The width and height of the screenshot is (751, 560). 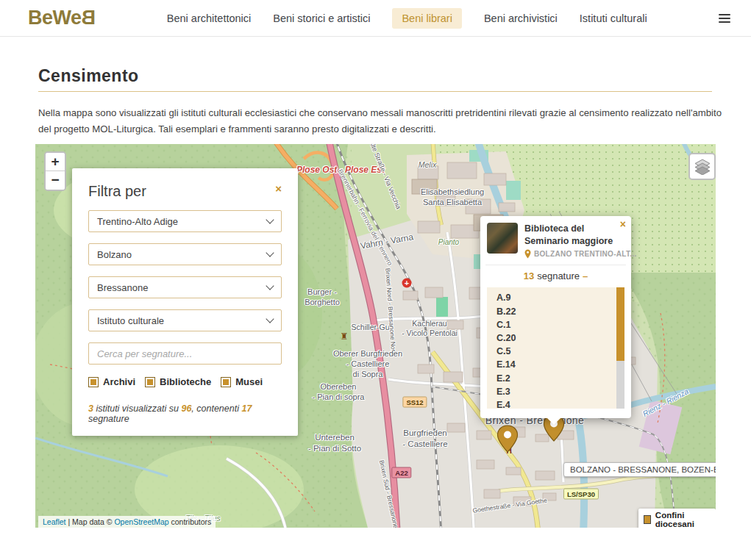 I want to click on segnature-count-label: segnature, so click(x=558, y=276).